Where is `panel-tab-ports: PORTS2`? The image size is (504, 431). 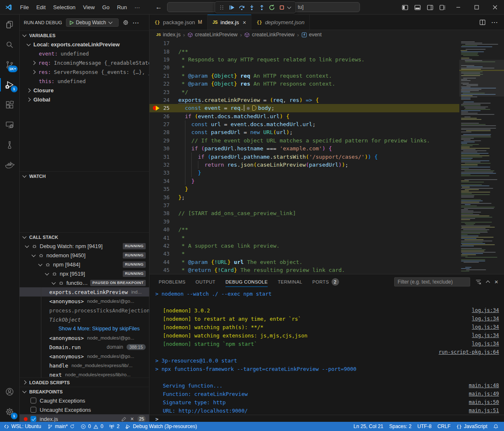
panel-tab-ports: PORTS2 is located at coordinates (326, 281).